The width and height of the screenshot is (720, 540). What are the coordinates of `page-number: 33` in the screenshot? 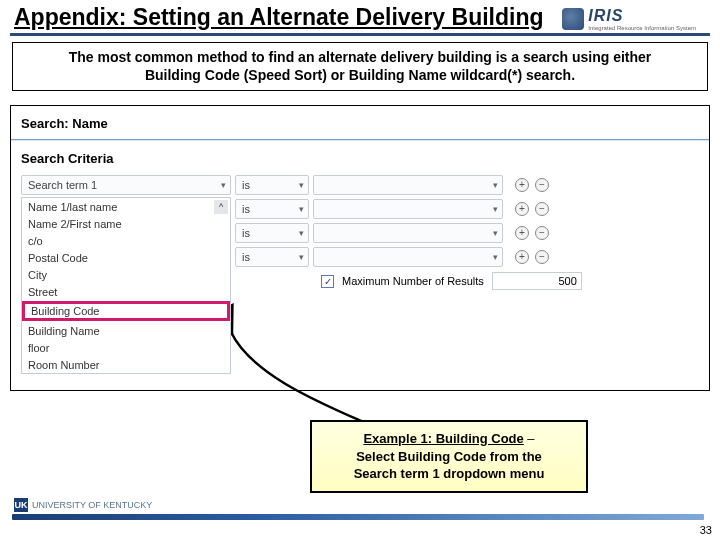 It's located at (706, 530).